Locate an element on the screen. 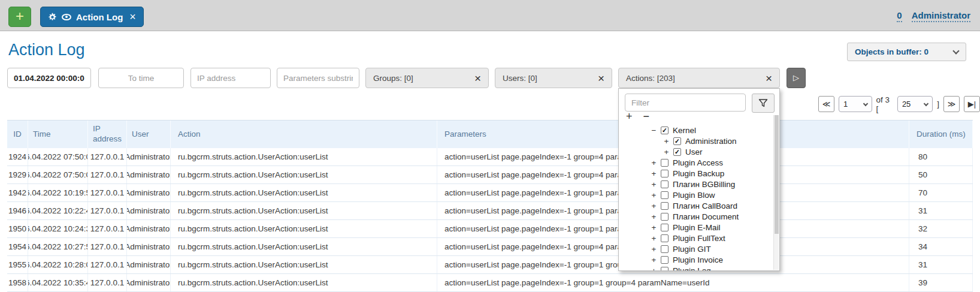  table-row: 192906.04.2022 07:50:06127.0.0.1Administ… is located at coordinates (490, 175).